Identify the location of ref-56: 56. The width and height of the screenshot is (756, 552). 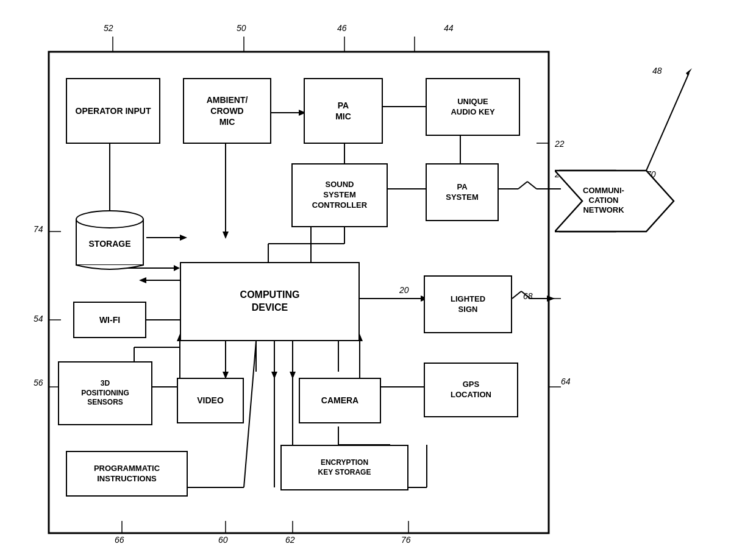
(38, 383).